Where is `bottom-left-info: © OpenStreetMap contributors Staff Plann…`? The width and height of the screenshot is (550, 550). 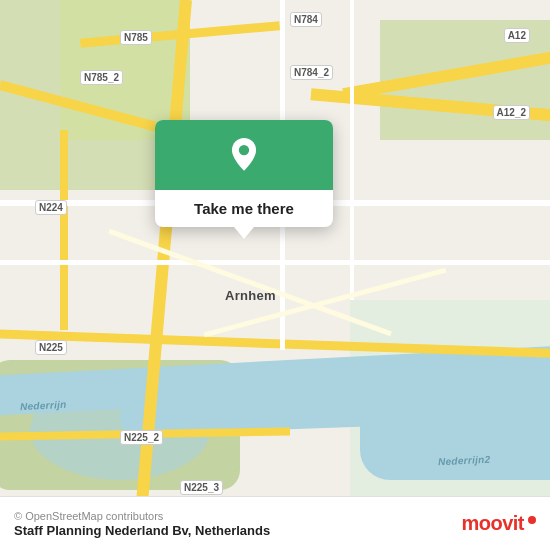
bottom-left-info: © OpenStreetMap contributors Staff Plann… is located at coordinates (142, 524).